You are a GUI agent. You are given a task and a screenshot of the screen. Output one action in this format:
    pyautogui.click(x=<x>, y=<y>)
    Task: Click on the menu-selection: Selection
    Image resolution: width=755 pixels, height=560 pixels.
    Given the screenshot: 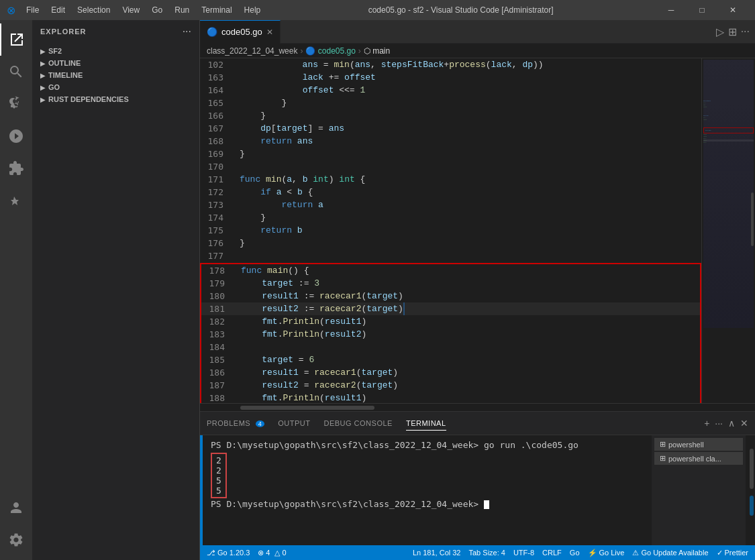 What is the action you would take?
    pyautogui.click(x=94, y=10)
    